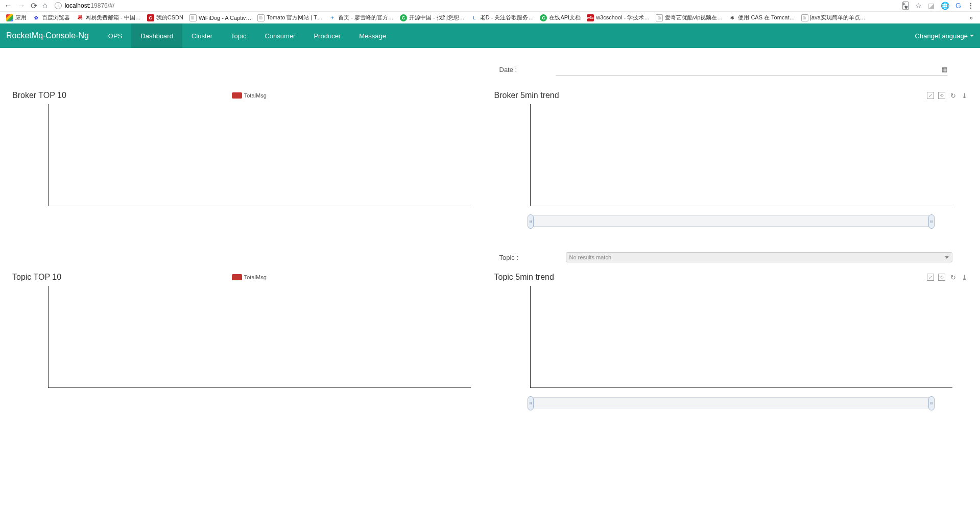  I want to click on topic-top10-chart: Topic TOP 10 TotalMsg, so click(249, 330).